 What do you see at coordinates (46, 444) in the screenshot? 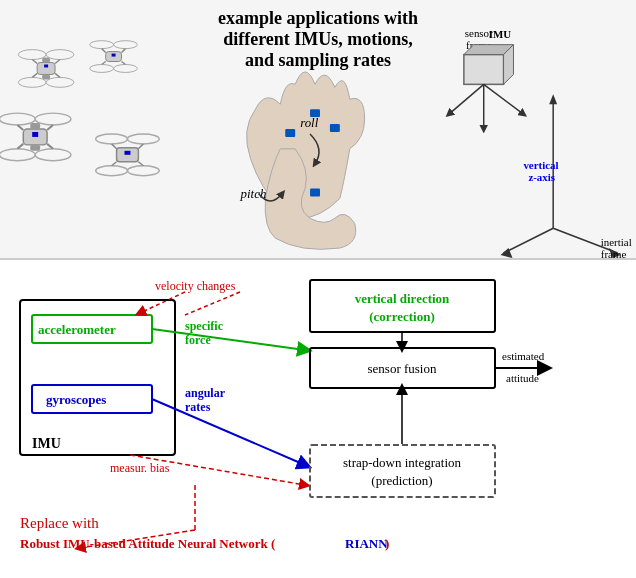
I see `imu-label-text: IMU` at bounding box center [46, 444].